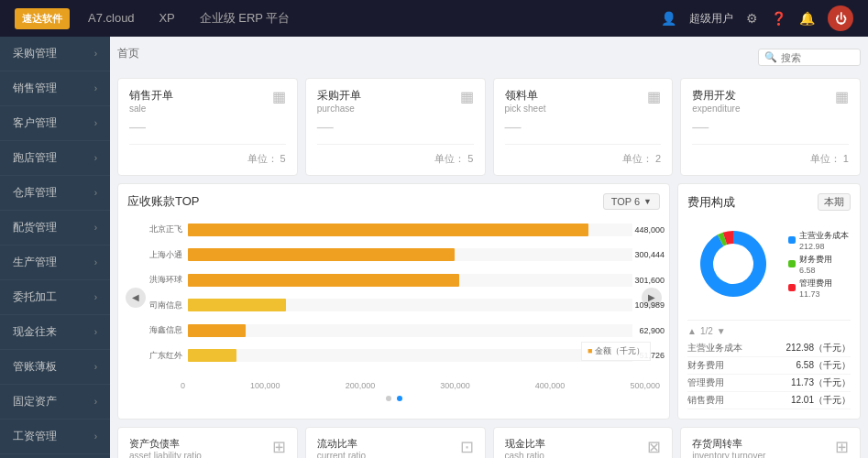 The width and height of the screenshot is (868, 458). Describe the element at coordinates (632, 202) in the screenshot. I see `chart-filter-dropdown: TOP 6 ▼` at that location.